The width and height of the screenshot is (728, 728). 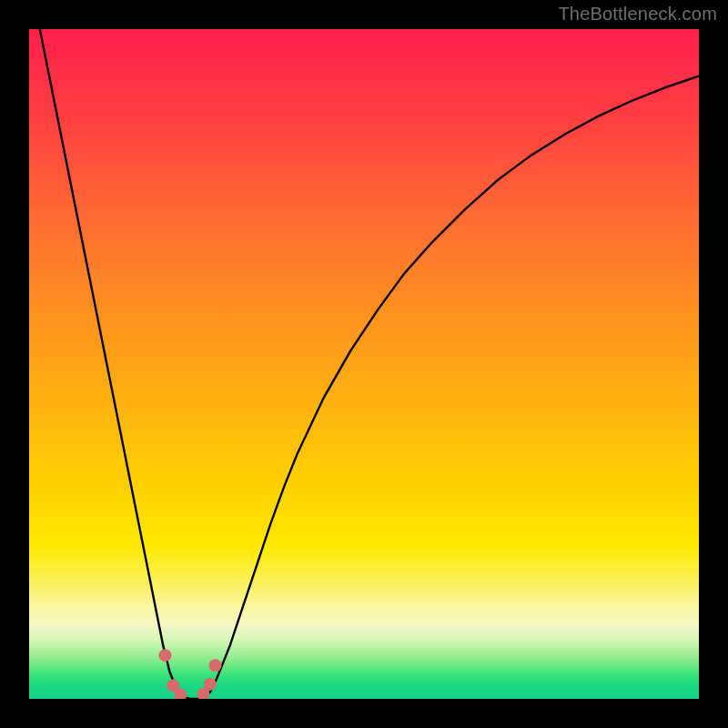 What do you see at coordinates (637, 15) in the screenshot?
I see `watermark-text: TheBottleneck.com` at bounding box center [637, 15].